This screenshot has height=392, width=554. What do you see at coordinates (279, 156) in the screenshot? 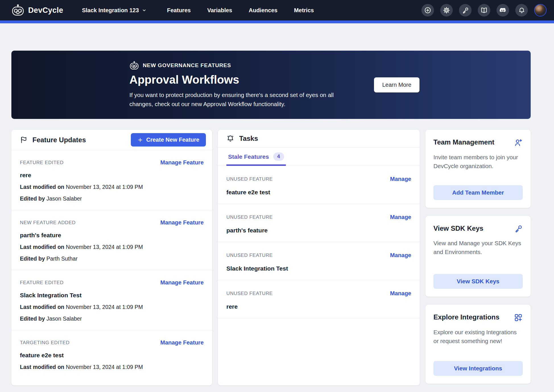
I see `stale-features-count-badge: 4` at bounding box center [279, 156].